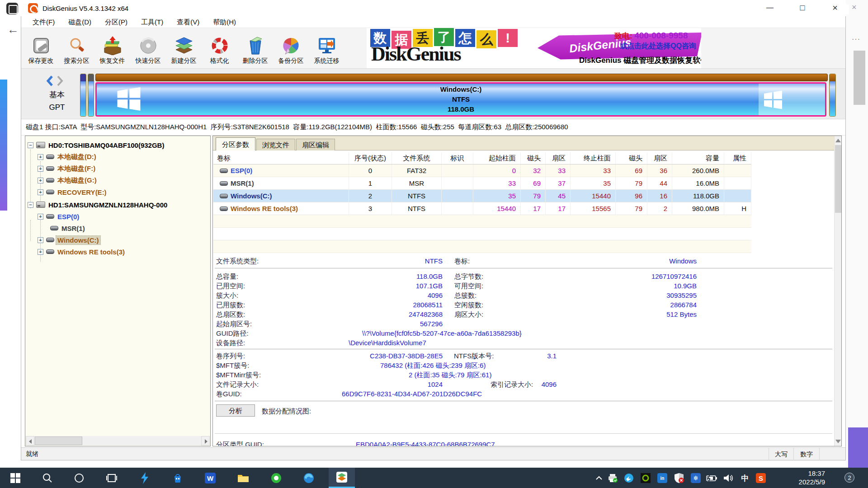 The width and height of the screenshot is (868, 488). Describe the element at coordinates (10, 234) in the screenshot. I see `background-window-left` at that location.